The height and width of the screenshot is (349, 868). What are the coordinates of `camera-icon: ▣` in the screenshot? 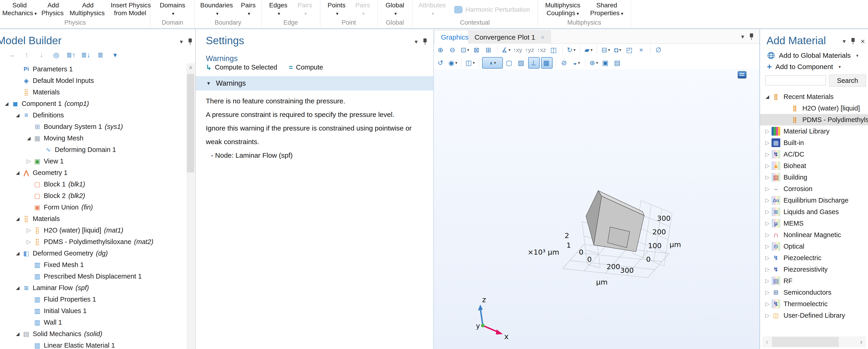 It's located at (606, 63).